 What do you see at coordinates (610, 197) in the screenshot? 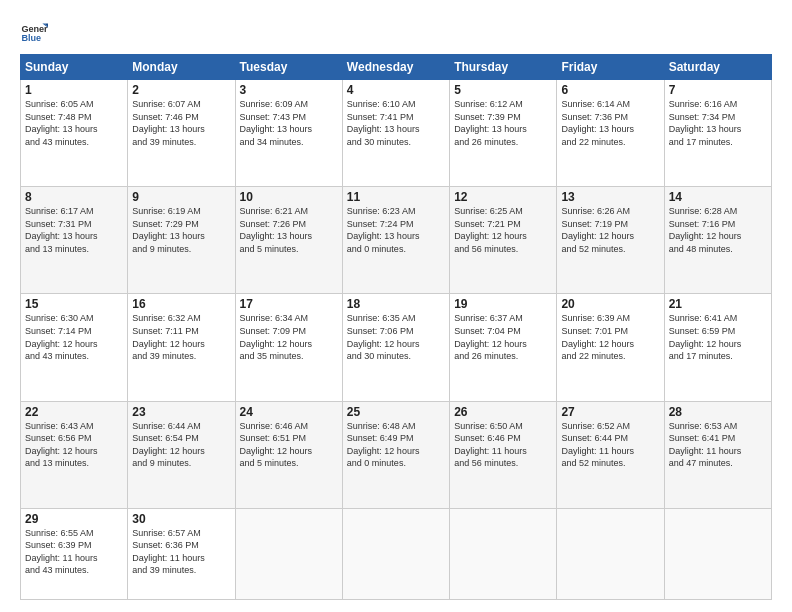
I see `day-number: 13` at bounding box center [610, 197].